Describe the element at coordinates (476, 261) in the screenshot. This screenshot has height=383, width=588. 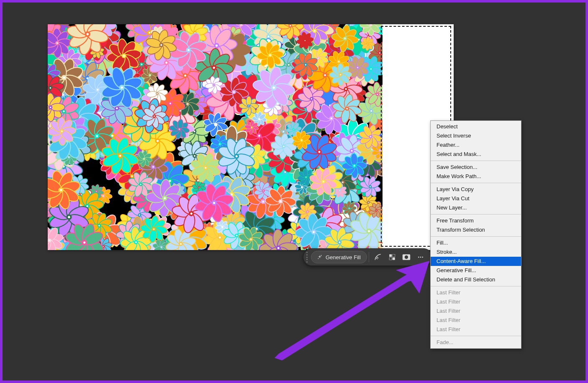
I see `menu-item-content-aware-fill: Content-Aware Fill...` at that location.